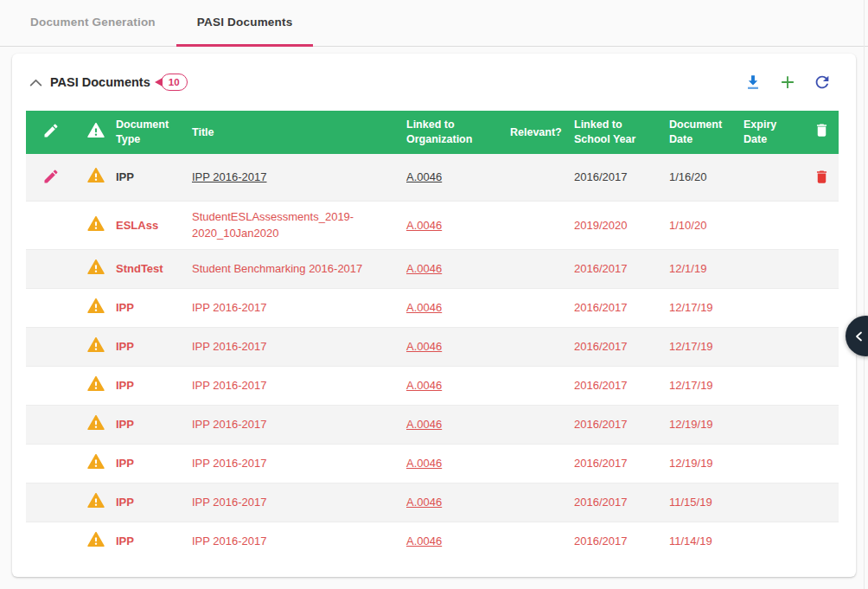  What do you see at coordinates (753, 82) in the screenshot?
I see `download-button` at bounding box center [753, 82].